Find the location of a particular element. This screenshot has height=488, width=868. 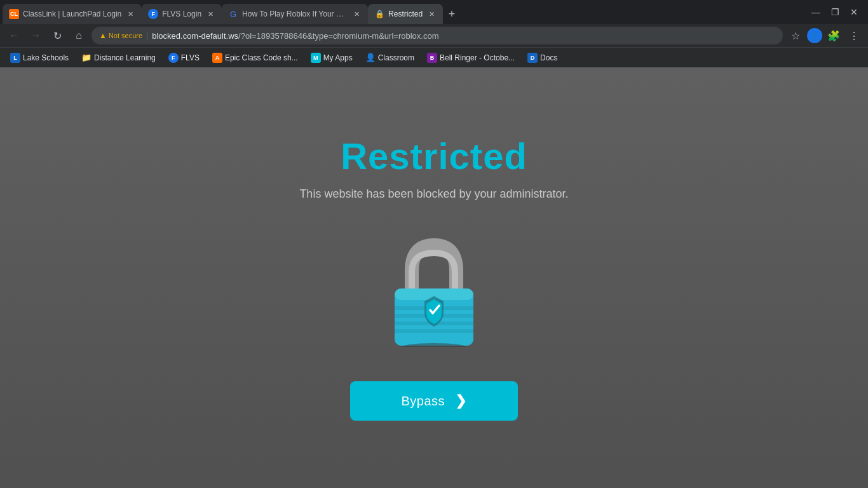

url-path: /?ol=18935788646&type=chromium-m&url=rob… is located at coordinates (338, 36).